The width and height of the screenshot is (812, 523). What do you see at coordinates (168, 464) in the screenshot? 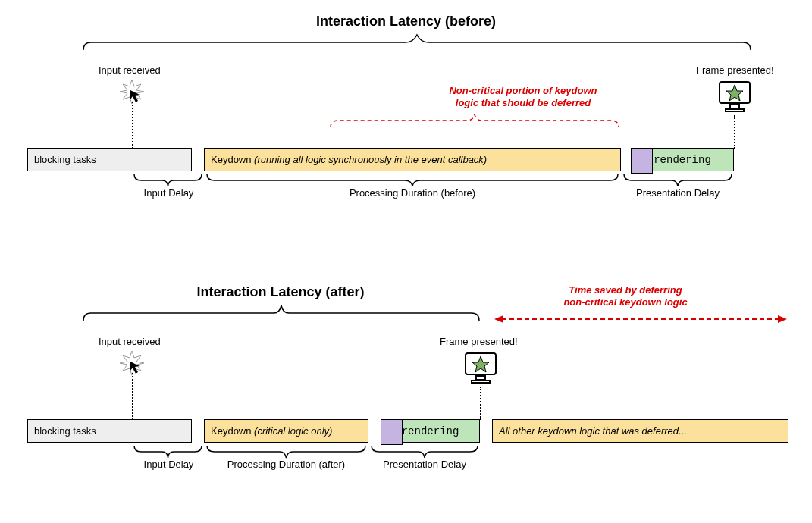
I see `label-input-delay-after: Input Delay` at bounding box center [168, 464].